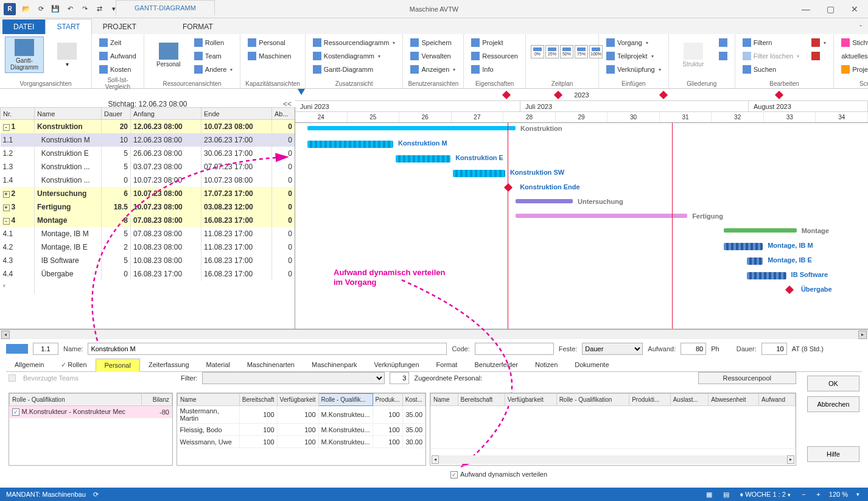 The width and height of the screenshot is (868, 501). Describe the element at coordinates (55, 9) in the screenshot. I see `save-icon: 💾` at that location.